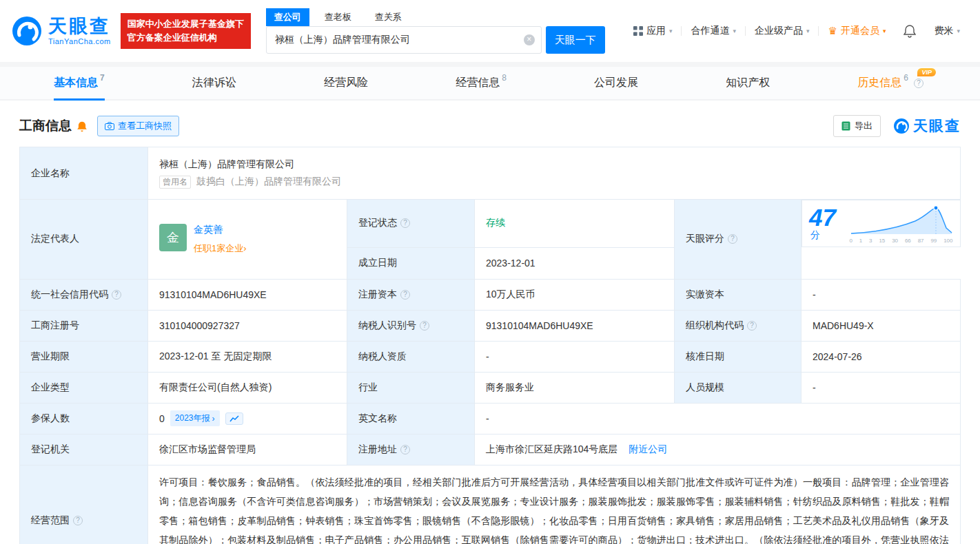 The image size is (980, 544). Describe the element at coordinates (138, 126) in the screenshot. I see `business-snapshot-button: 查看工商快照` at that location.